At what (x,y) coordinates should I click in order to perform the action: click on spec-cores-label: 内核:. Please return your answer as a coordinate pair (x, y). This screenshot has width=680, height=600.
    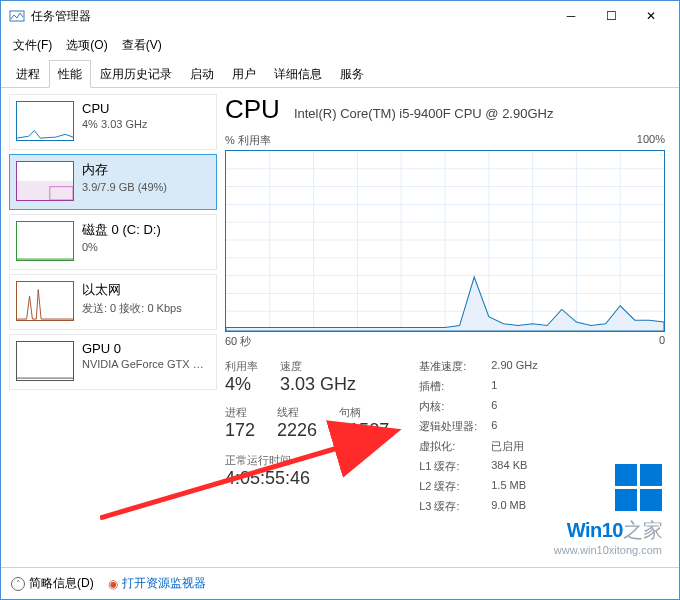
    Looking at the image, I should click on (448, 406).